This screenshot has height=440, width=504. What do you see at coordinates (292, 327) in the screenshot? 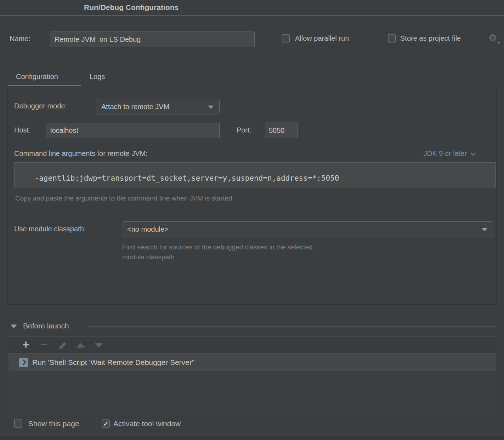
I see `before-launch-divider` at bounding box center [292, 327].